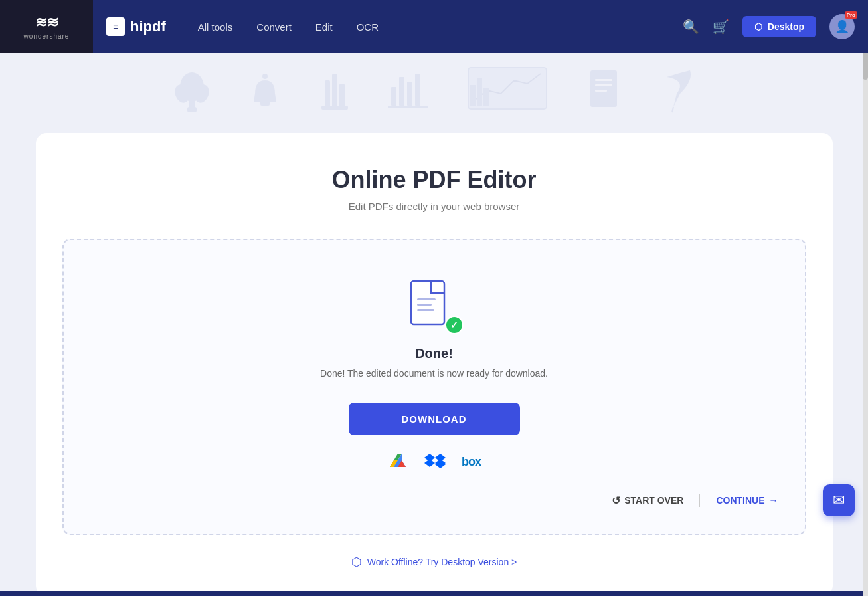 This screenshot has height=596, width=868. I want to click on avatar-icon: 👤, so click(842, 27).